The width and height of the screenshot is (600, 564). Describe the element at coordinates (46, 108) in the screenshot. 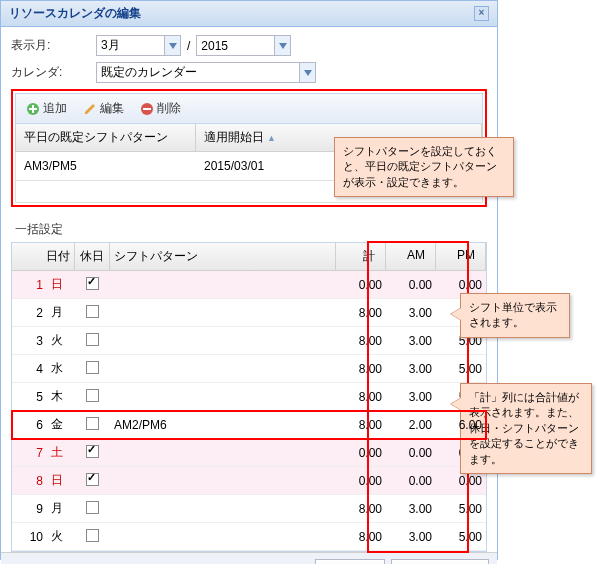

I see `add-button: 追加` at that location.